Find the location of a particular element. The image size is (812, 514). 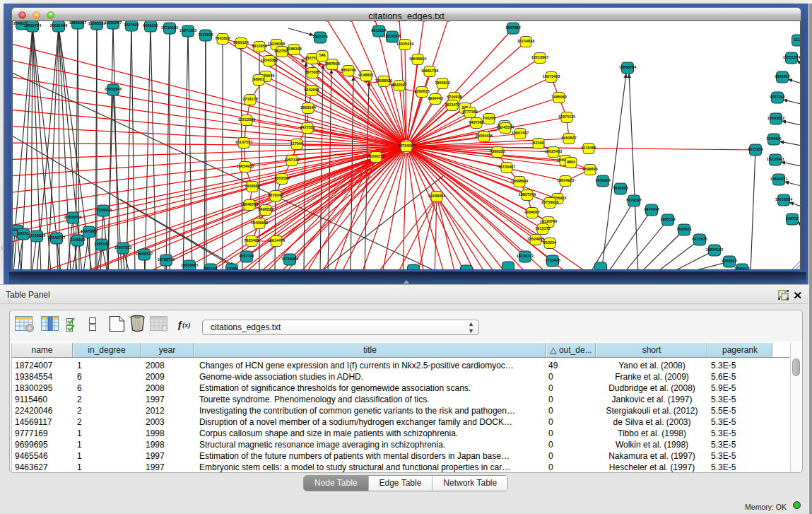

svg-text: 12213967 is located at coordinates (540, 57).